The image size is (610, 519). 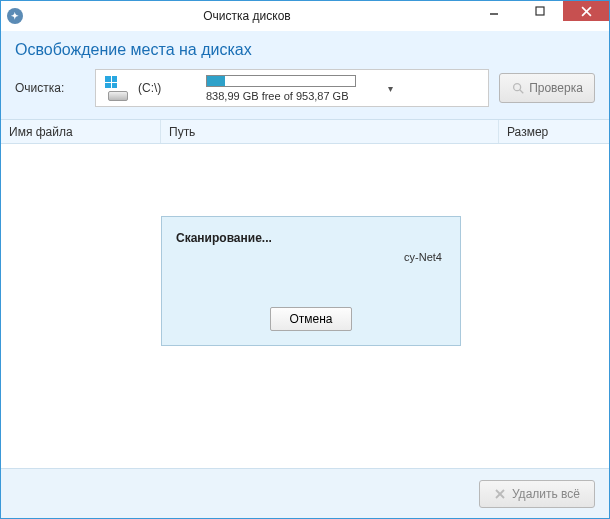 What do you see at coordinates (117, 88) in the screenshot?
I see `drive-icon` at bounding box center [117, 88].